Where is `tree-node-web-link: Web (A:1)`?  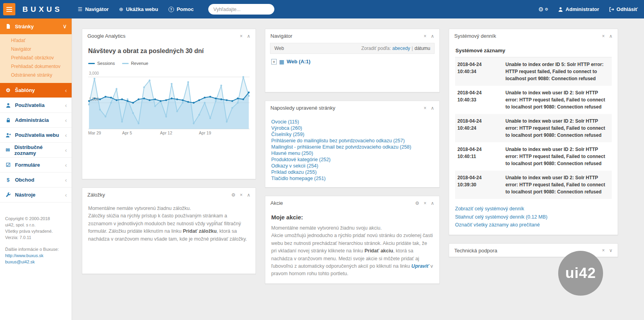
tree-node-web-link: Web (A:1) is located at coordinates (298, 61).